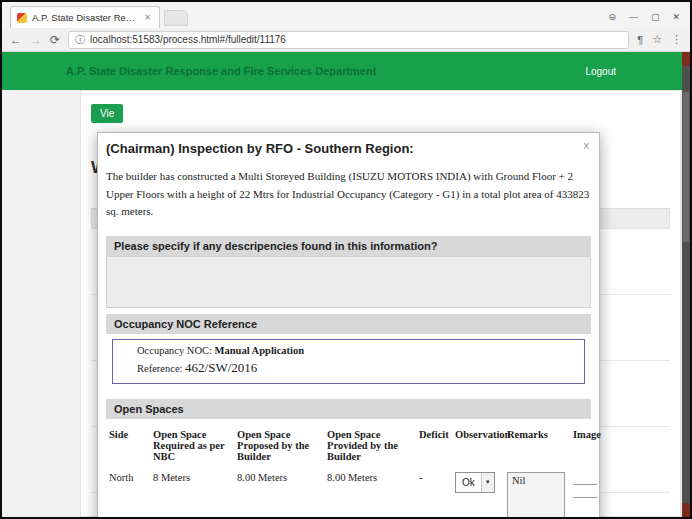  I want to click on col-header-provided: Open Space Provided by the Builder, so click(370, 444).